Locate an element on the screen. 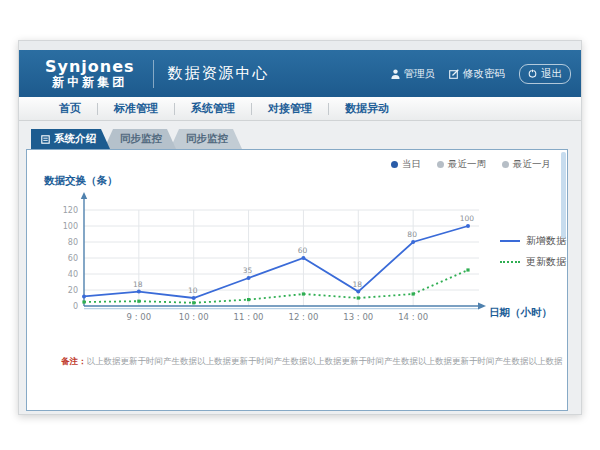  change-password-label: 修改密码 is located at coordinates (484, 74).